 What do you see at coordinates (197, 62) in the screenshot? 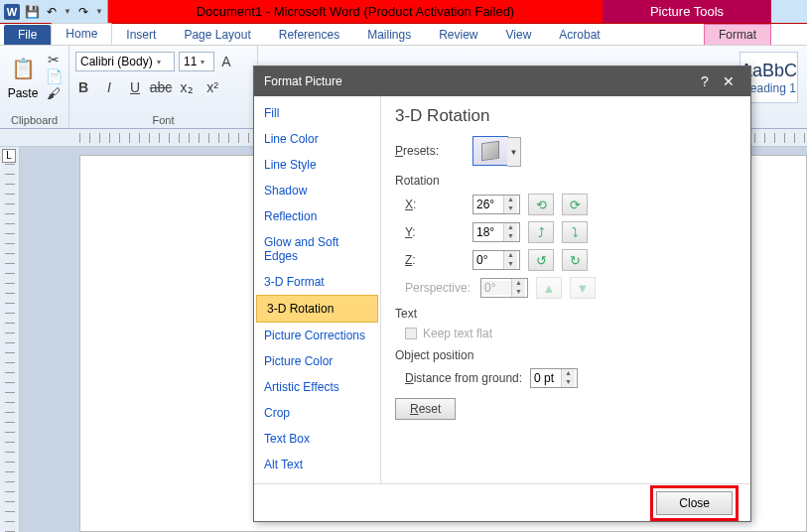
I see `font-size-combo: 11▾` at bounding box center [197, 62].